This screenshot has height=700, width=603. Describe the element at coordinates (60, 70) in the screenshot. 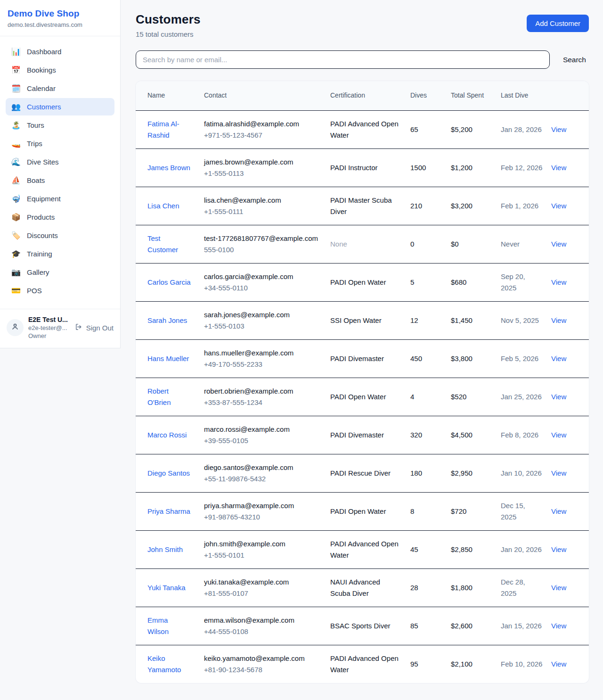

I see `sidebar-item-bookings: 📅Bookings` at that location.